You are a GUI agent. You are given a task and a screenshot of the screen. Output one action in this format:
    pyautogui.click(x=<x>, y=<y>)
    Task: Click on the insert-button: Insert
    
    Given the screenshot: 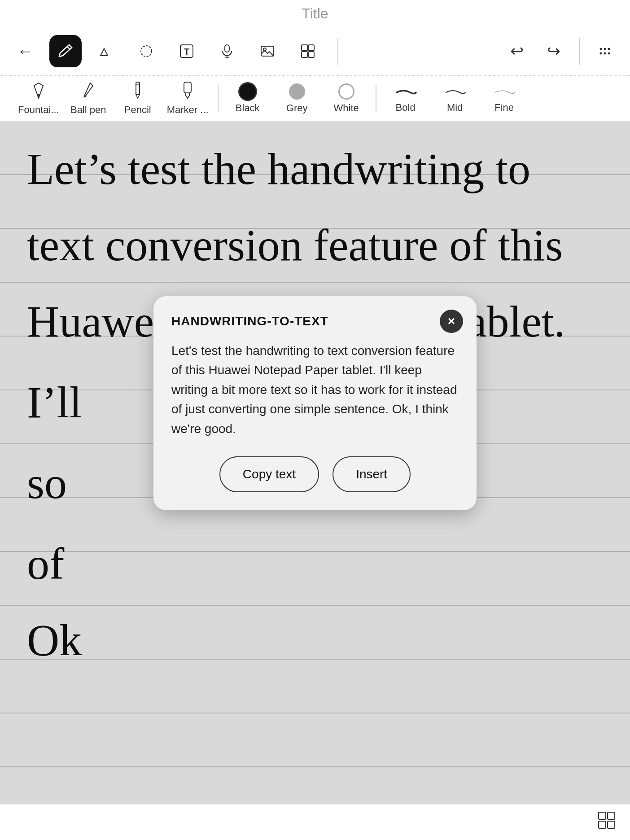 What is the action you would take?
    pyautogui.click(x=372, y=474)
    